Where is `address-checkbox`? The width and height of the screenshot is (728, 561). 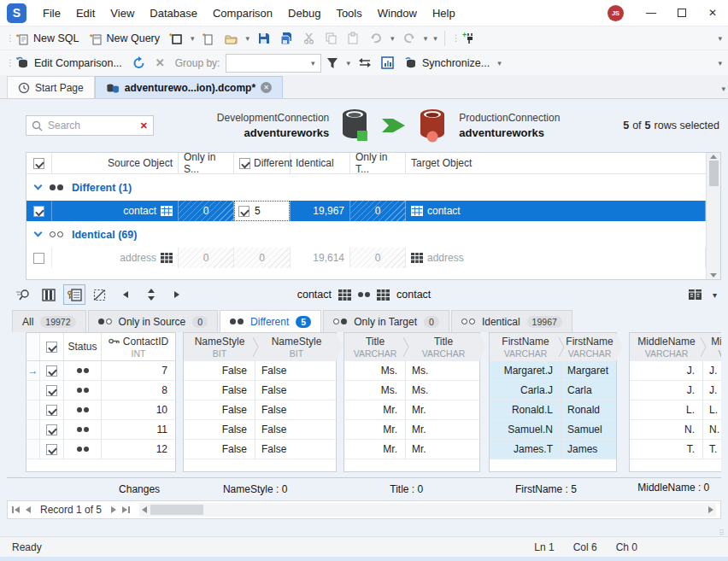
address-checkbox is located at coordinates (39, 258).